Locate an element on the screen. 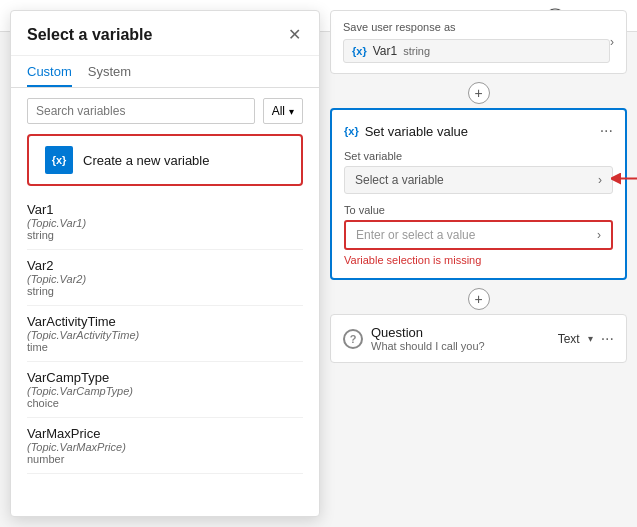  question-subtitle: What should I call you? is located at coordinates (428, 346).